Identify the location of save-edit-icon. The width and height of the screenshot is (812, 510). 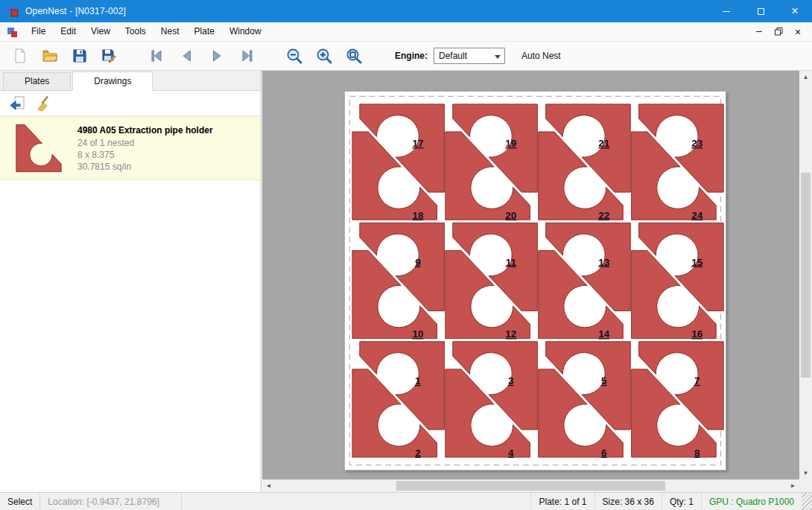
(110, 56).